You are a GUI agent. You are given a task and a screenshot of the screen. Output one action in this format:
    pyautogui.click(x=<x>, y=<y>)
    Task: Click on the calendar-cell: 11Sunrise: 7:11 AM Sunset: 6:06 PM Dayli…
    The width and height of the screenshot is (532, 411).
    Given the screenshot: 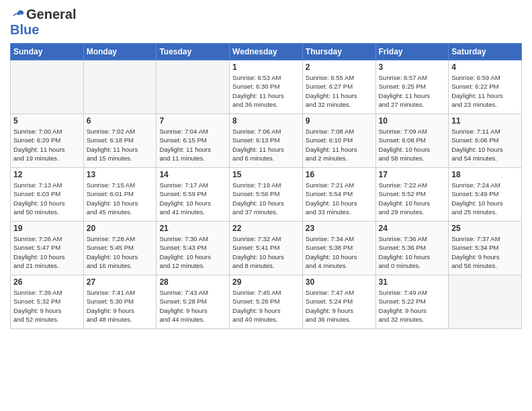 What is the action you would take?
    pyautogui.click(x=485, y=141)
    